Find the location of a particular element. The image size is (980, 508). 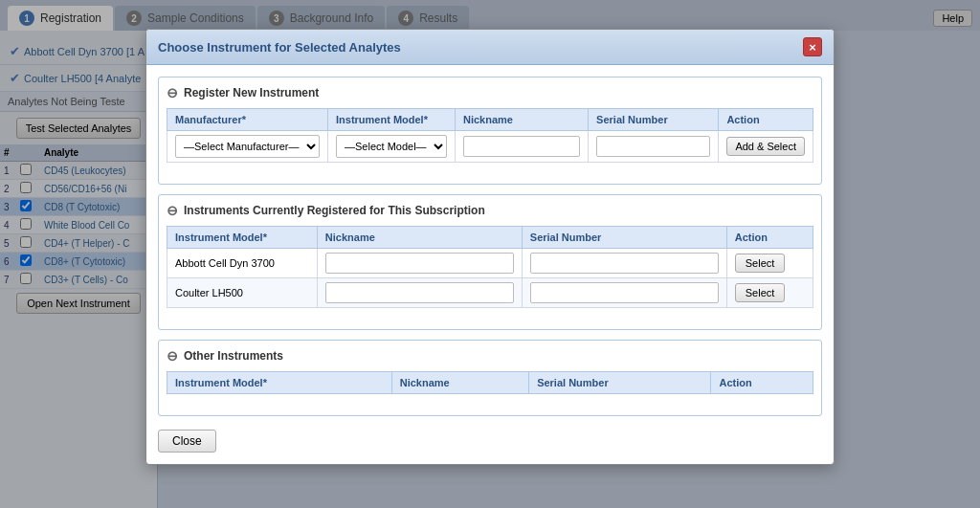

dialog-title: Choose Instrument for Selected Analytes is located at coordinates (279, 48).